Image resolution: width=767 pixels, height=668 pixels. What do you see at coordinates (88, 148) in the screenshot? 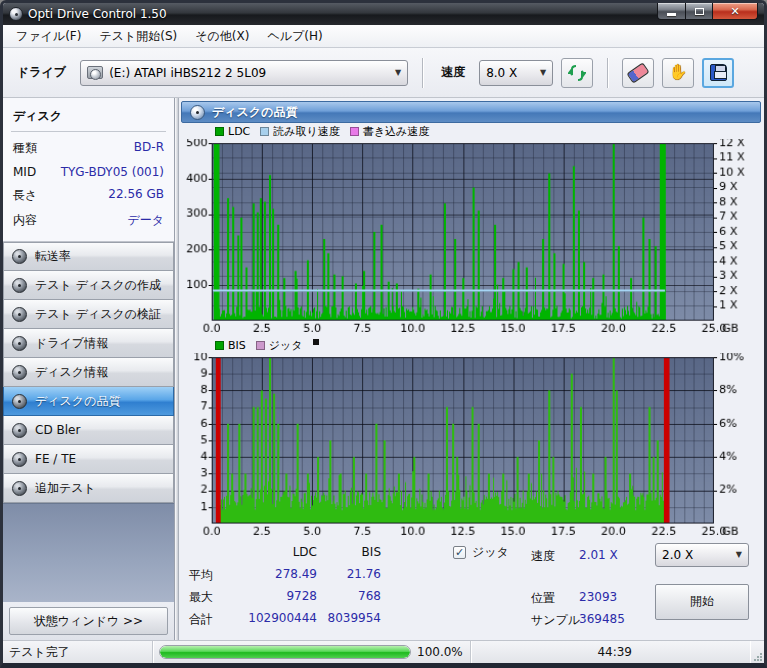
I see `disc-info-row-type: 種類 BD-R` at bounding box center [88, 148].